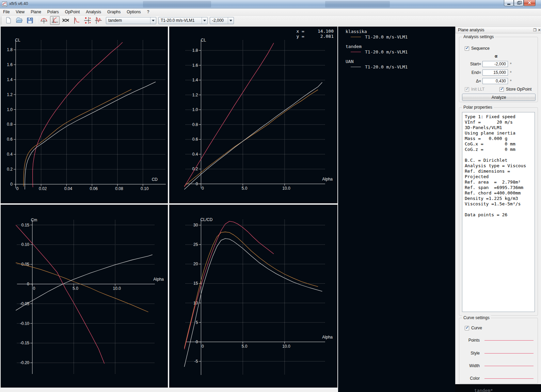 The image size is (541, 392). Describe the element at coordinates (180, 20) in the screenshot. I see `polar-select-value: T1-20.0 m/s-VLM1` at that location.